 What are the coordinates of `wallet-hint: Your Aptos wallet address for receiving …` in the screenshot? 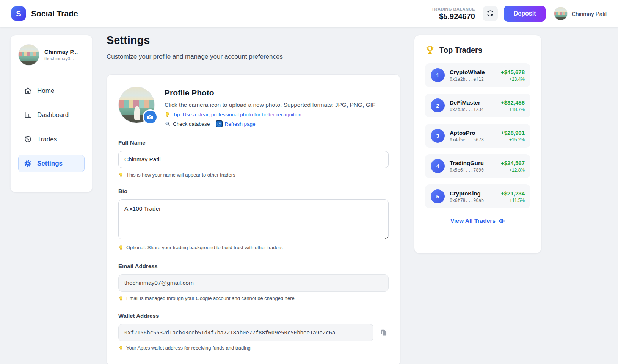 It's located at (188, 348).